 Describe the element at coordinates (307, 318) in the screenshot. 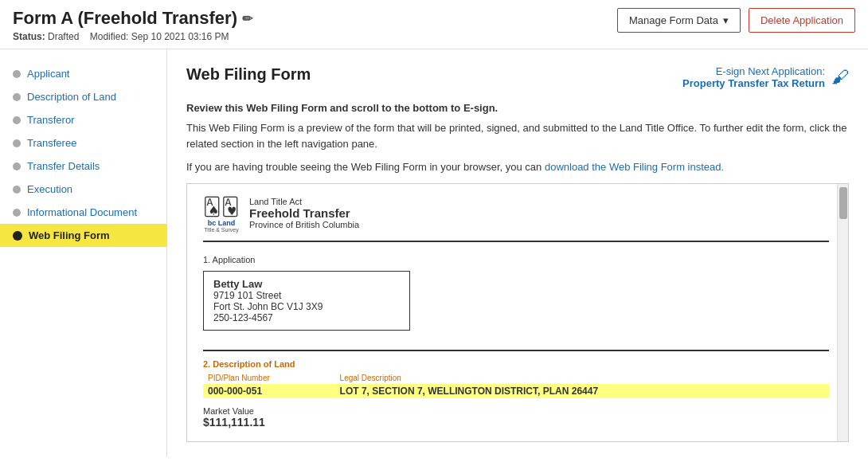

I see `applicant-phone: 250-123-4567` at that location.